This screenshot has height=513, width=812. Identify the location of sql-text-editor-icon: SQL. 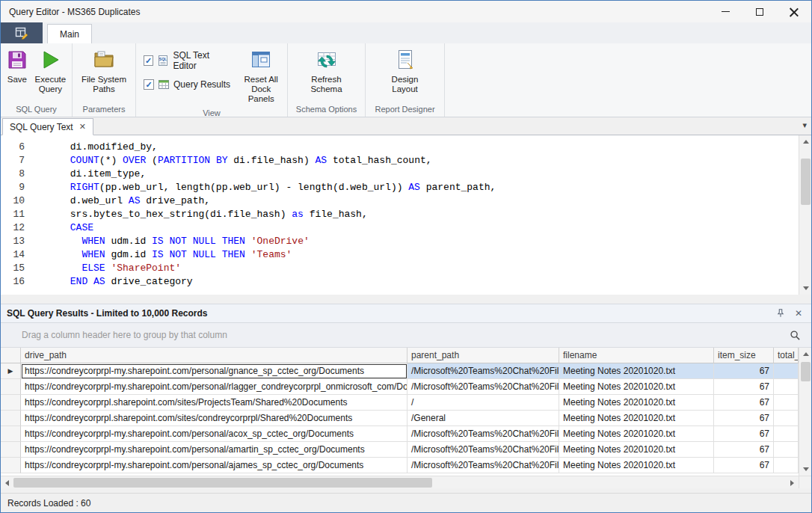
(163, 61).